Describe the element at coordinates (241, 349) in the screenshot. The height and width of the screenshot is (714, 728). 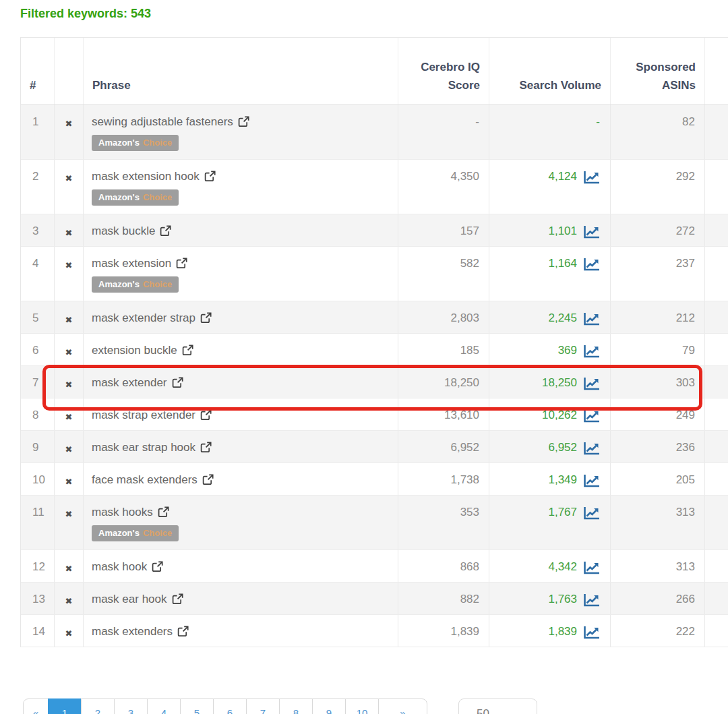
I see `phrase-cell: extension buckle` at that location.